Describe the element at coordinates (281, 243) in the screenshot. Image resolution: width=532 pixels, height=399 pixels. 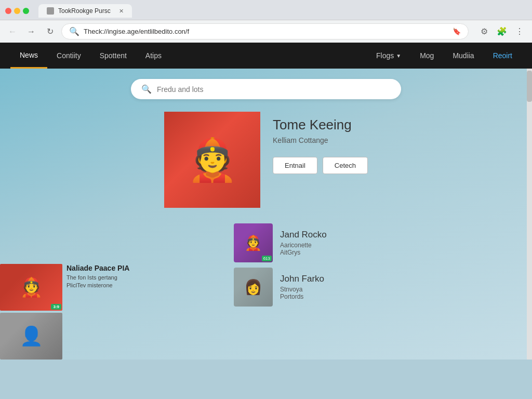
I see `profile-card-jand: 👲 613 Jand Rocko Aariconette AitGrys` at that location.